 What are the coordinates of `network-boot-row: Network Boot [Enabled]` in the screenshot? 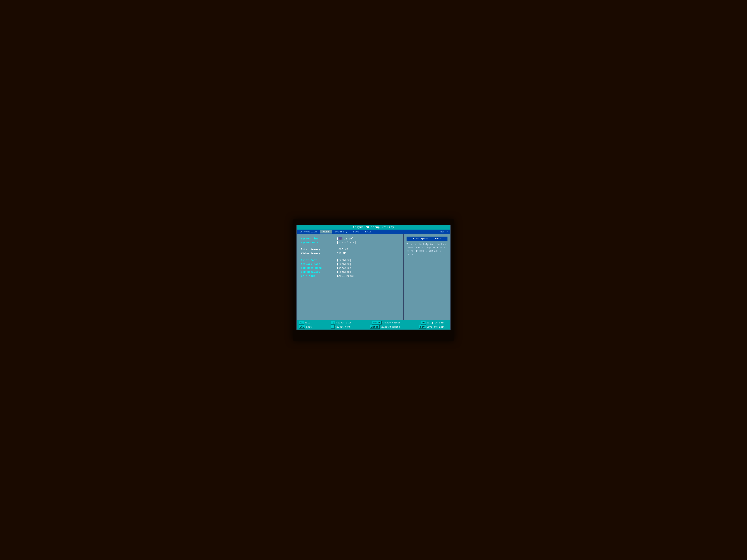 It's located at (350, 264).